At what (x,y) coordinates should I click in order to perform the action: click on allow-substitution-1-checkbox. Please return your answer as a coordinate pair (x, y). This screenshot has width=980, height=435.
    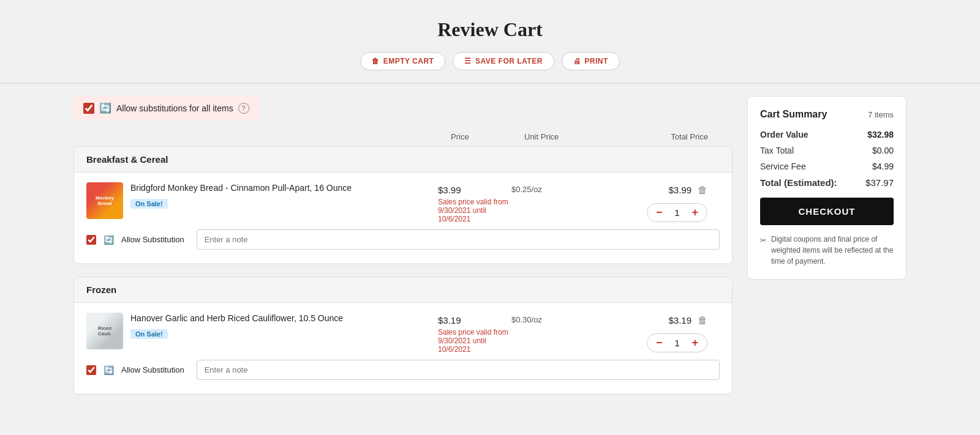
    Looking at the image, I should click on (91, 370).